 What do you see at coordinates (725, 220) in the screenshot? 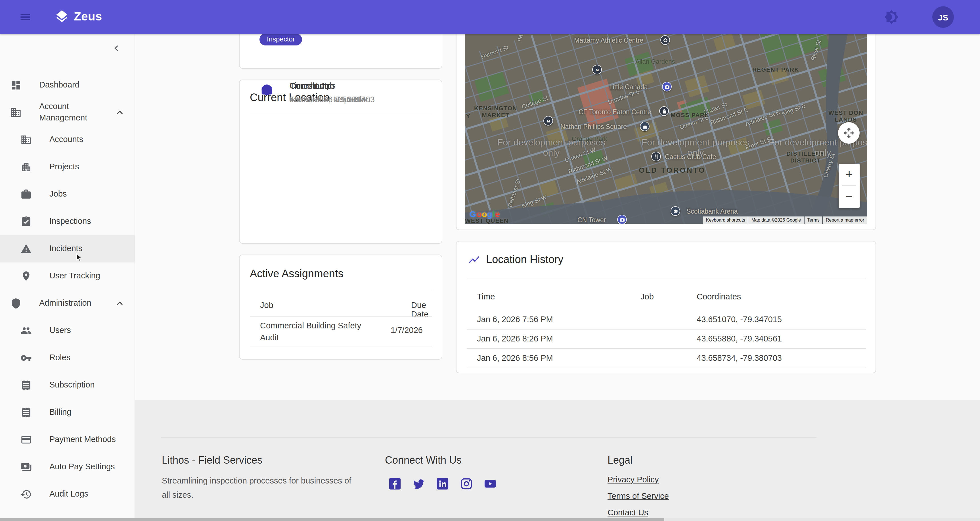
I see `map-attribution-link: Keyboard shortcuts` at bounding box center [725, 220].